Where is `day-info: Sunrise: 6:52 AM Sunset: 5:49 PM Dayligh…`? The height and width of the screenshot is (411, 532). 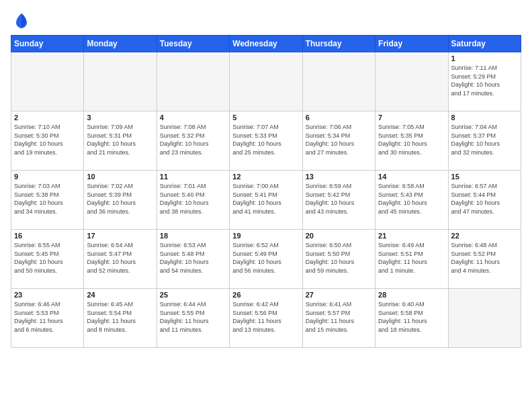
day-info: Sunrise: 6:52 AM Sunset: 5:49 PM Dayligh… is located at coordinates (266, 258).